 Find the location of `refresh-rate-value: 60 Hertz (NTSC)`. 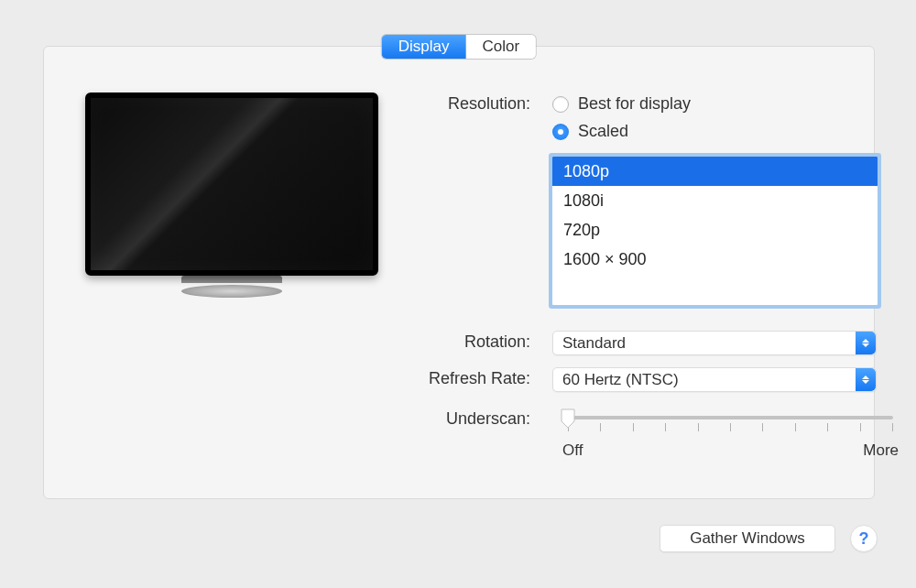

refresh-rate-value: 60 Hertz (NTSC) is located at coordinates (621, 380).